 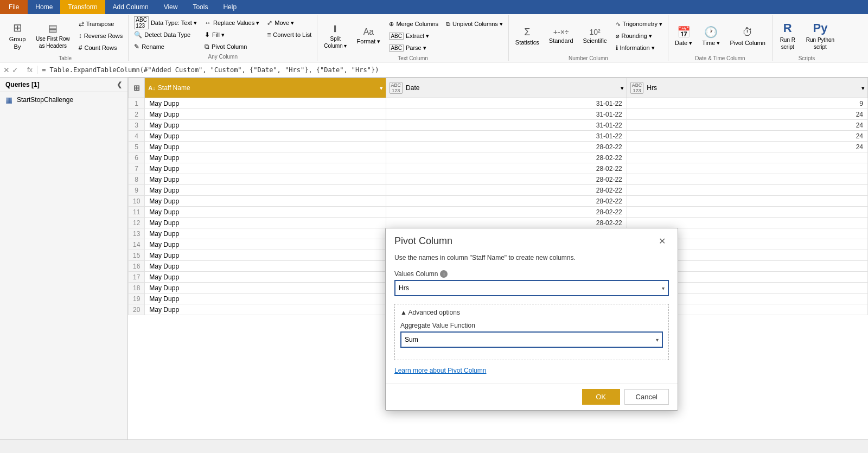 I want to click on dialog-title-bar: Pivot Column ✕, so click(x=532, y=240).